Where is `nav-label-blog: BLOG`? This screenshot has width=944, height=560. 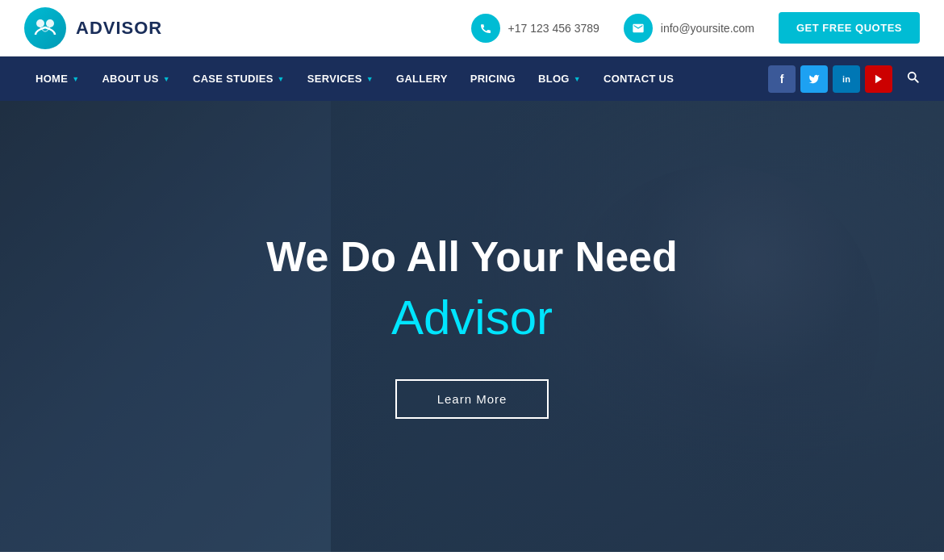
nav-label-blog: BLOG is located at coordinates (553, 79).